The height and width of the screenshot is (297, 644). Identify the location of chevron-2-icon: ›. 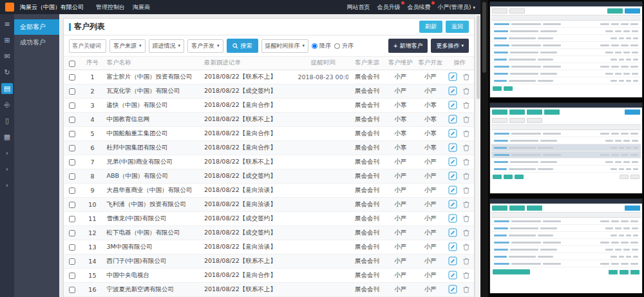
(7, 169).